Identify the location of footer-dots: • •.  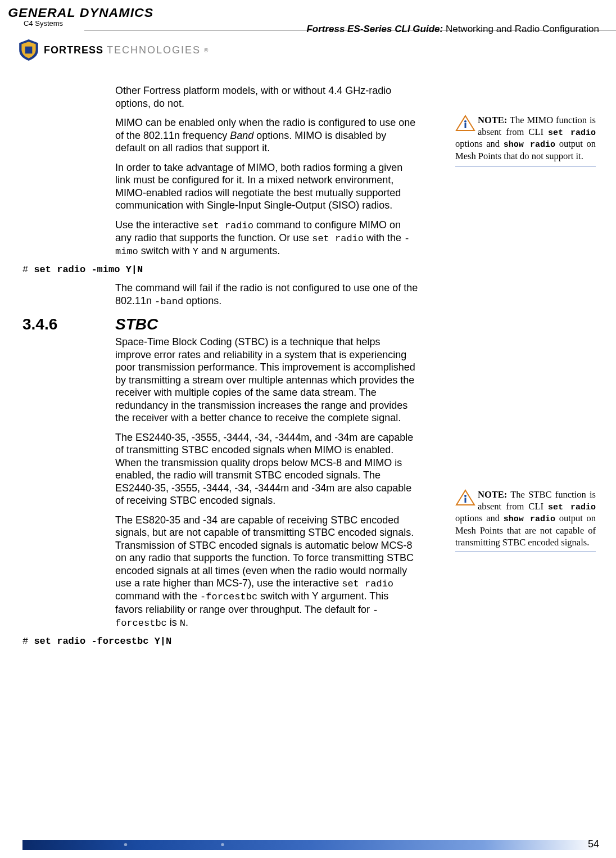
(197, 845).